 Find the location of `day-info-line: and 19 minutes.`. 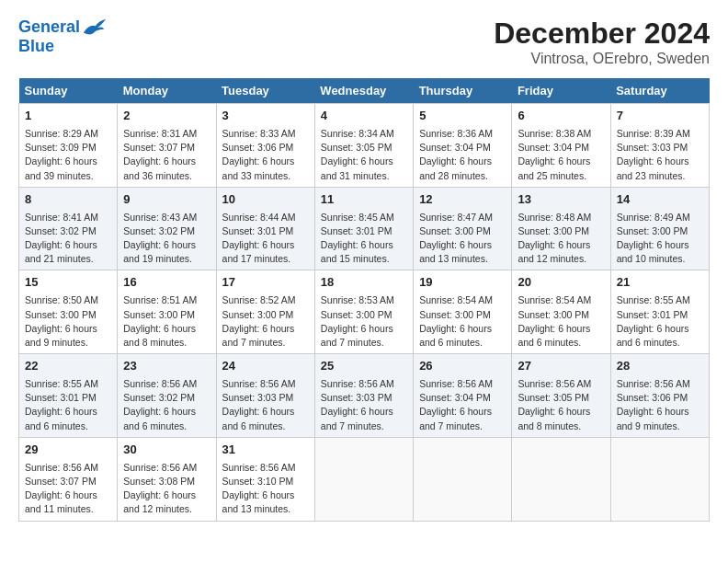

day-info-line: and 19 minutes. is located at coordinates (166, 259).